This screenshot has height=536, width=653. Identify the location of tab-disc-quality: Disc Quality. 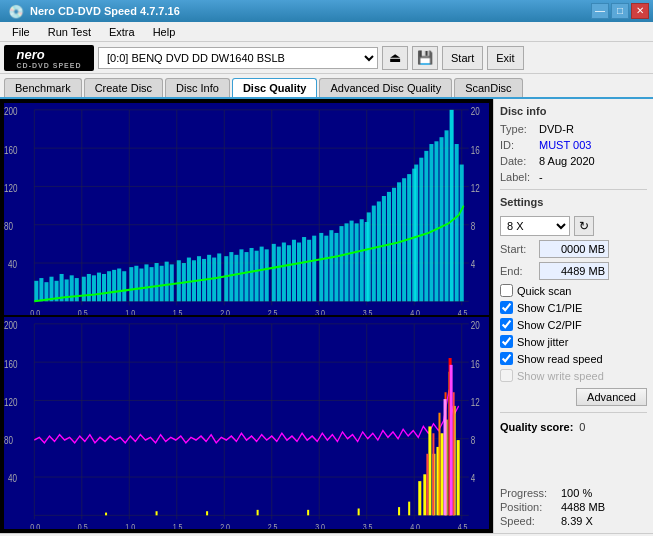
(275, 88).